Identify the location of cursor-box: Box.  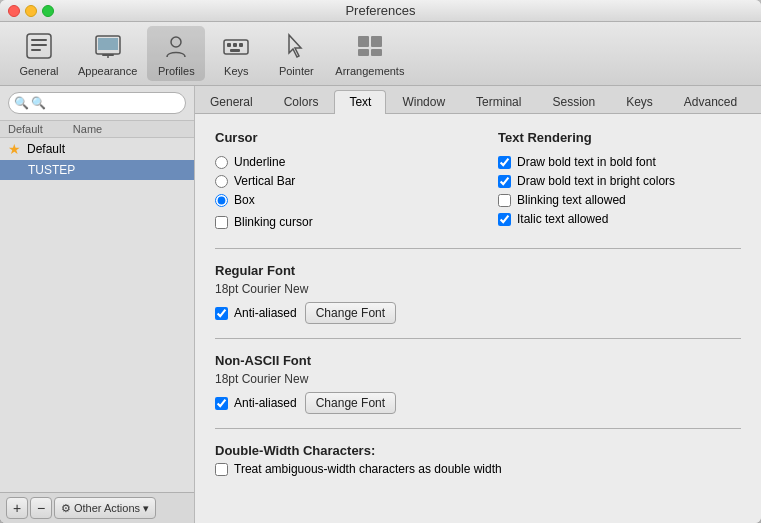
(336, 200).